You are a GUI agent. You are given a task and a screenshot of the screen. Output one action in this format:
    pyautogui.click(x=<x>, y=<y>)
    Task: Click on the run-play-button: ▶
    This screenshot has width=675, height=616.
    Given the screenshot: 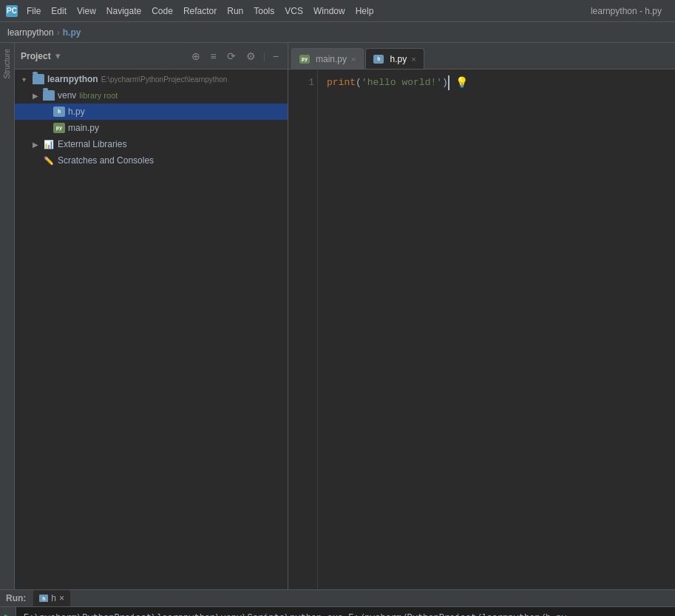 What is the action you would take?
    pyautogui.click(x=8, y=613)
    